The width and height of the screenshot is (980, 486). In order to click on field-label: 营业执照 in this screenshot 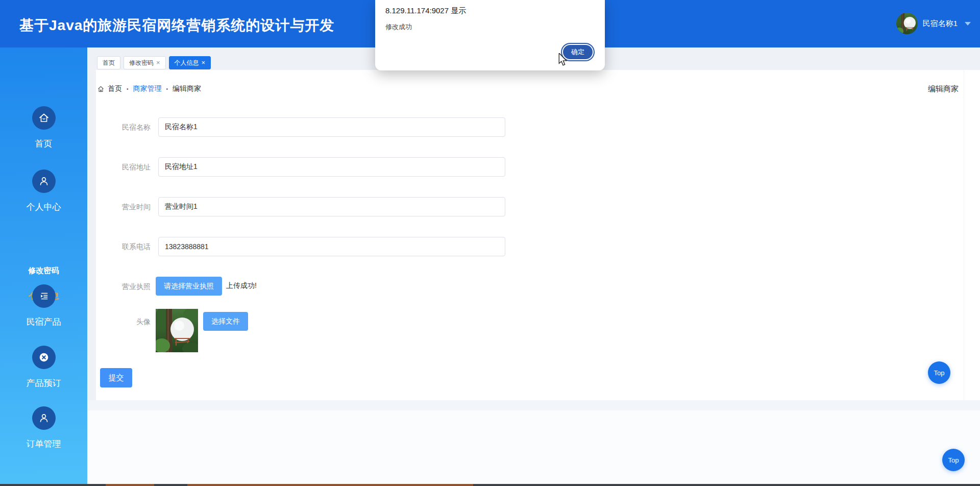, I will do `click(125, 286)`.